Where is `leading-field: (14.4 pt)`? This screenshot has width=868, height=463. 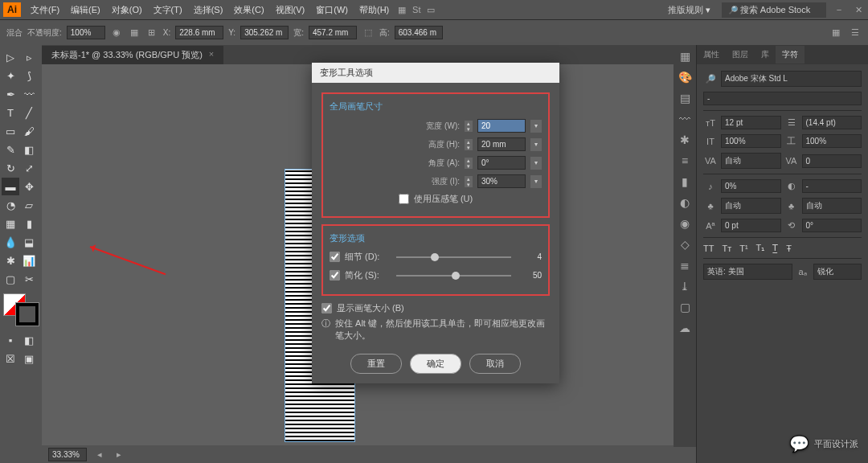
leading-field: (14.4 pt) is located at coordinates (833, 122).